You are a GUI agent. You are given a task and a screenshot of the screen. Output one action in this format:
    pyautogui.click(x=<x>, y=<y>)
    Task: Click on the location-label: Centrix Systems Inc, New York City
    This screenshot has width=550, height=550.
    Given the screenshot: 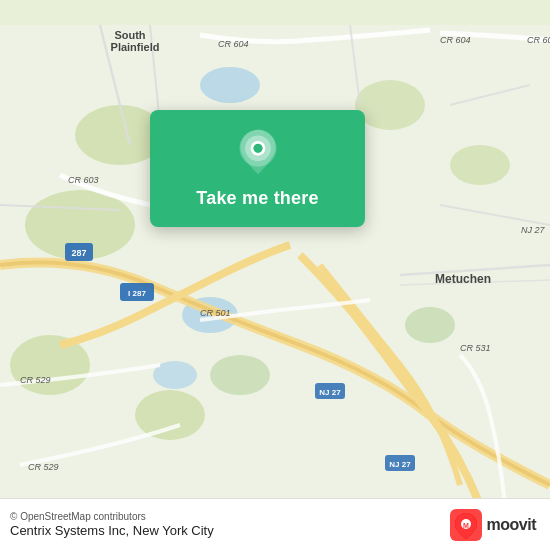 What is the action you would take?
    pyautogui.click(x=112, y=530)
    